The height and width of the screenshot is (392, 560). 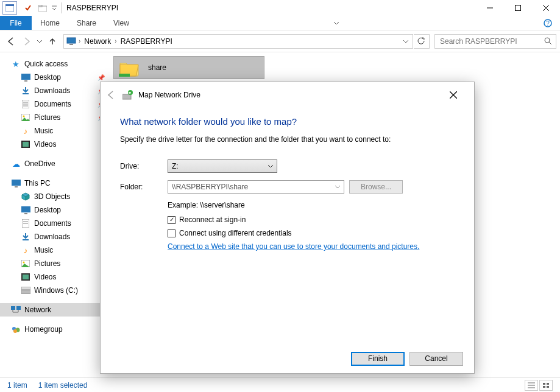 I want to click on credentials-label: Connect using different credentials, so click(x=235, y=233).